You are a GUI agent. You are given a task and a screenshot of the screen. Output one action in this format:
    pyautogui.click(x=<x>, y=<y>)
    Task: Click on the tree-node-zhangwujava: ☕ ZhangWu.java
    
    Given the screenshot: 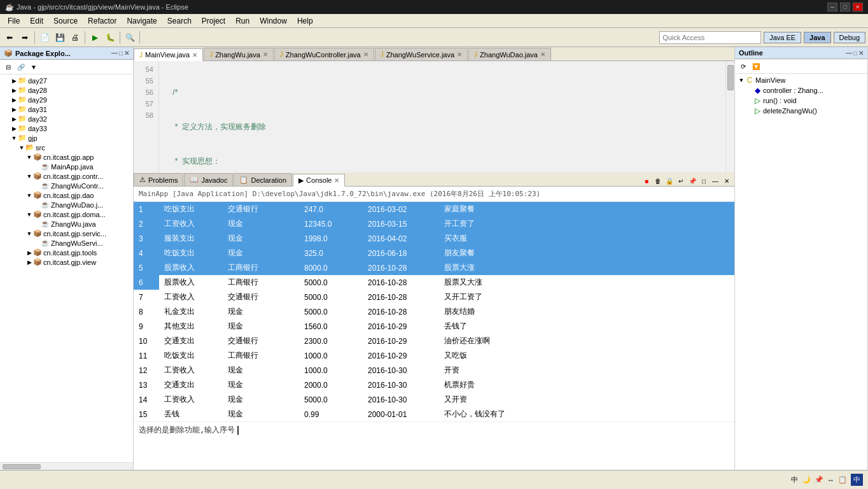 What is the action you would take?
    pyautogui.click(x=66, y=224)
    